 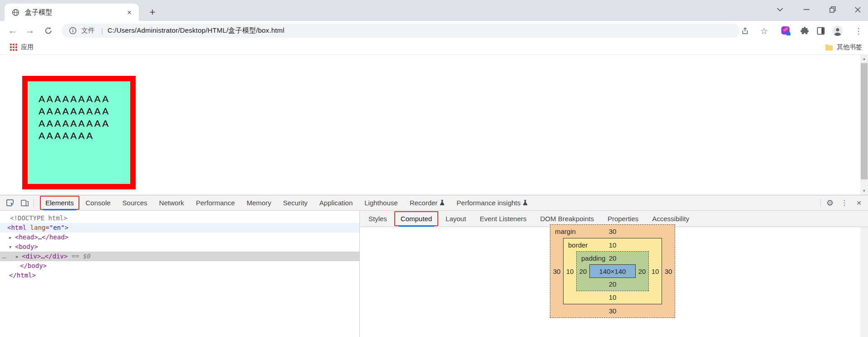 I want to click on url-text: C:/Users/Administrator/Desktop/HTML/盒子模型…, so click(x=196, y=31).